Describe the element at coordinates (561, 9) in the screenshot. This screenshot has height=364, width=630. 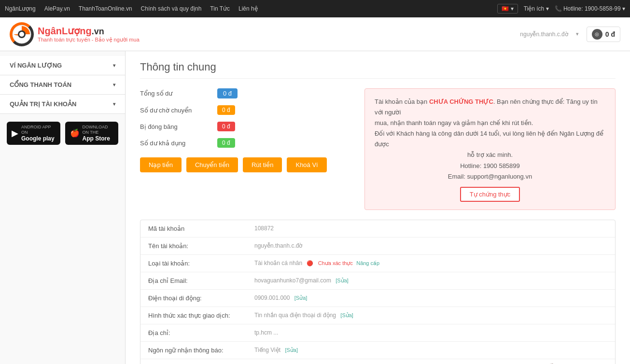
I see `top-nav-right: 🇻🇳 ▾ Tiện ích ▾ 📞 Hotline: 1900-5858-99 …` at that location.